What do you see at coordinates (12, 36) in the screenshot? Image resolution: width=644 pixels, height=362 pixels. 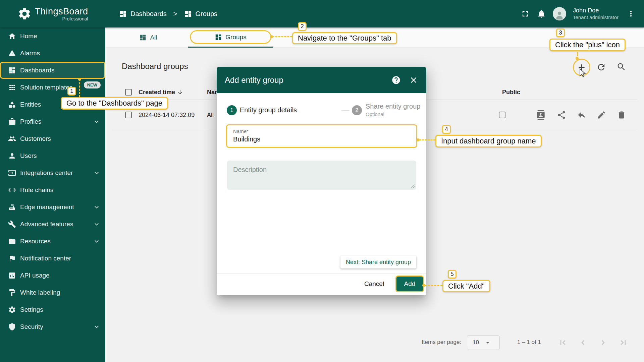 I see `home-icon` at bounding box center [12, 36].